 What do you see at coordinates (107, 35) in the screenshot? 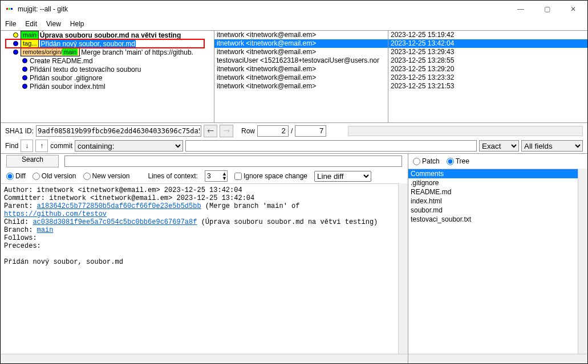
I see `commit-row: main Úprava souboru soubor.md na větvi t…` at bounding box center [107, 35].